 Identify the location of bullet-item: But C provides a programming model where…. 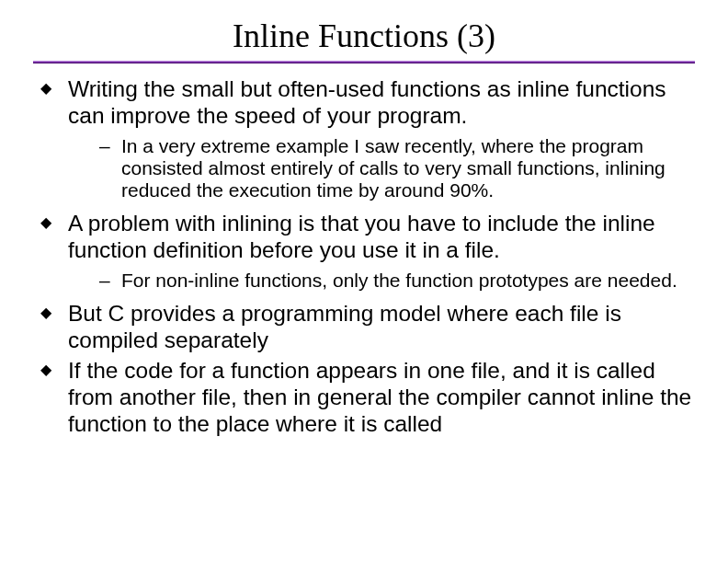
(369, 327).